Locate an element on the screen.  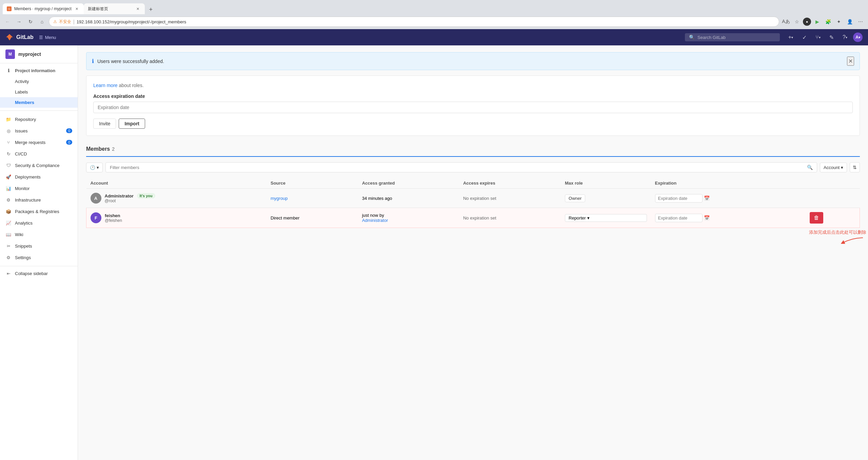
profile-icon: 👤 is located at coordinates (850, 22).